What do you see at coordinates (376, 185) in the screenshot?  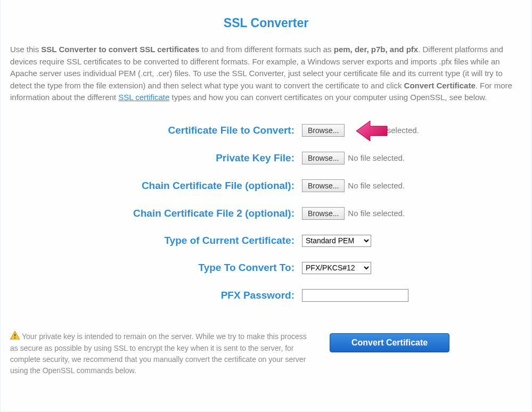 I see `status-chain-cert-1: No file selected.` at bounding box center [376, 185].